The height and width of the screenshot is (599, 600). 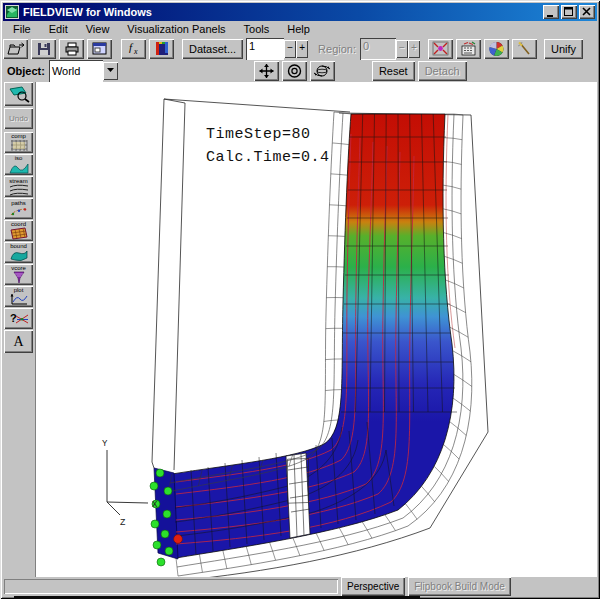 I want to click on globe-spin-icon, so click(x=322, y=71).